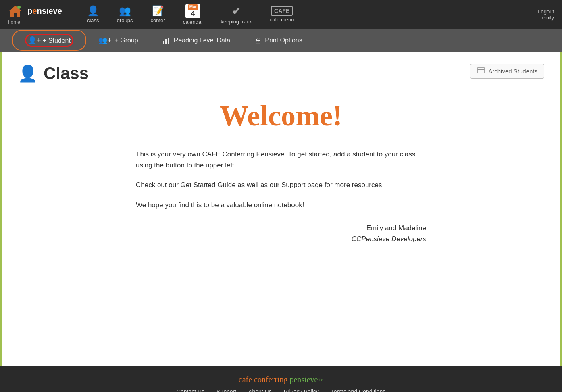 The height and width of the screenshot is (392, 562). Describe the element at coordinates (282, 19) in the screenshot. I see `nav-cafe-label: cafe menu` at that location.